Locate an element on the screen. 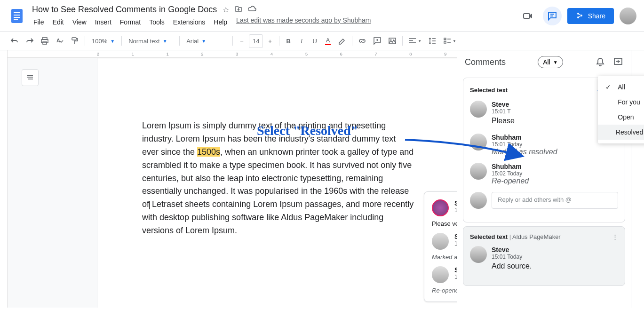 The image size is (644, 309). spellcheck-icon: A is located at coordinates (60, 41).